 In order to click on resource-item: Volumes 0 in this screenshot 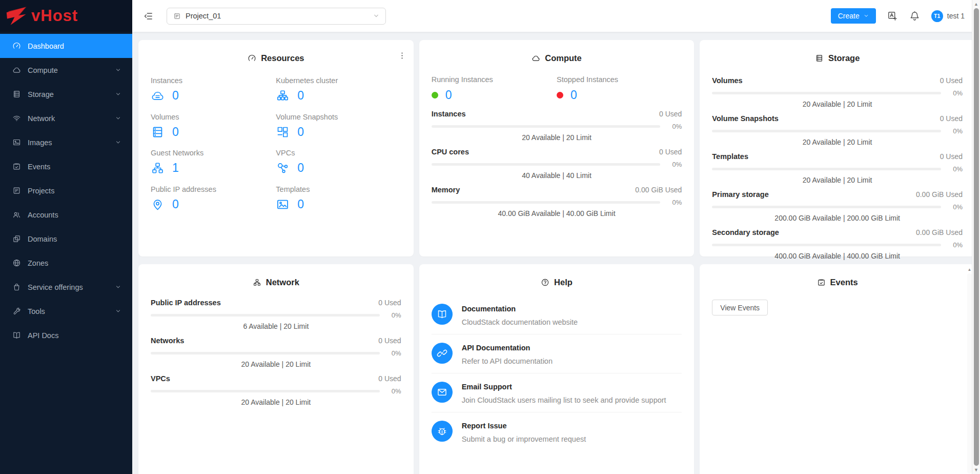, I will do `click(213, 126)`.